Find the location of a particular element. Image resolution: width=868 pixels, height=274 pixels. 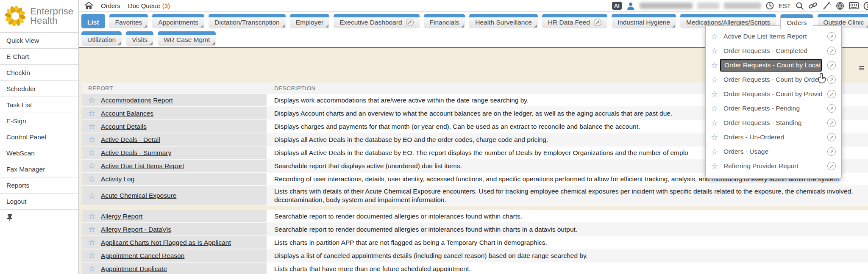

tab-industrial-hygiene: Industrial Hygiene is located at coordinates (644, 21).